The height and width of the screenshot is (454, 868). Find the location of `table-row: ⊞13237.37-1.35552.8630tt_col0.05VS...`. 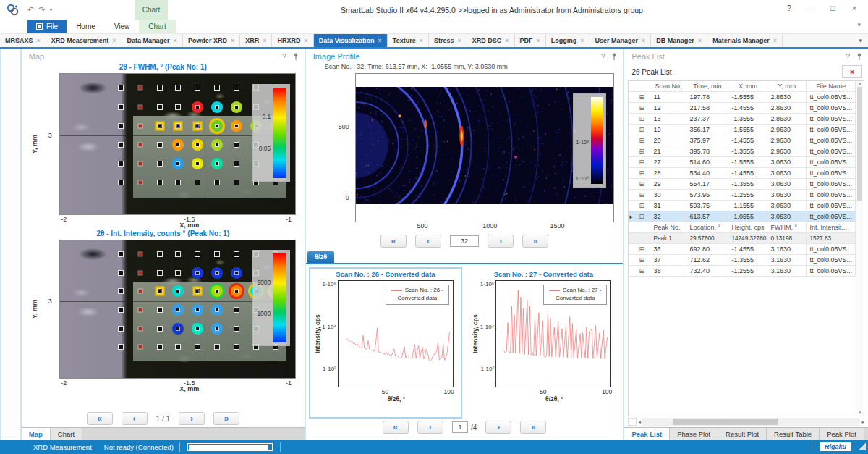

table-row: ⊞13237.37-1.35552.8630tt_col0.05VS... is located at coordinates (742, 119).